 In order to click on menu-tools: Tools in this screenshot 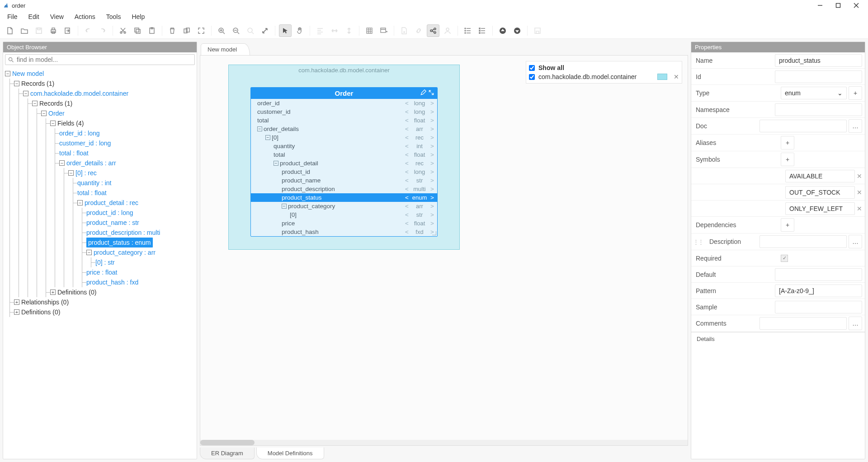, I will do `click(114, 17)`.